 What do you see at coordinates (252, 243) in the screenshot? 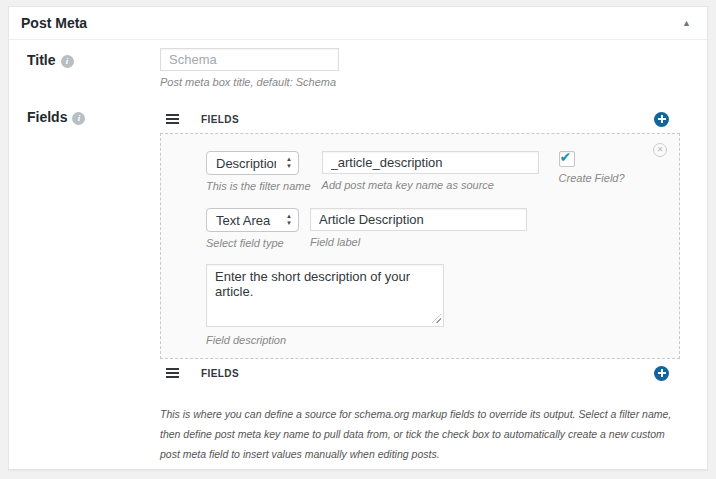
I see `type-select-help: Select field type` at bounding box center [252, 243].